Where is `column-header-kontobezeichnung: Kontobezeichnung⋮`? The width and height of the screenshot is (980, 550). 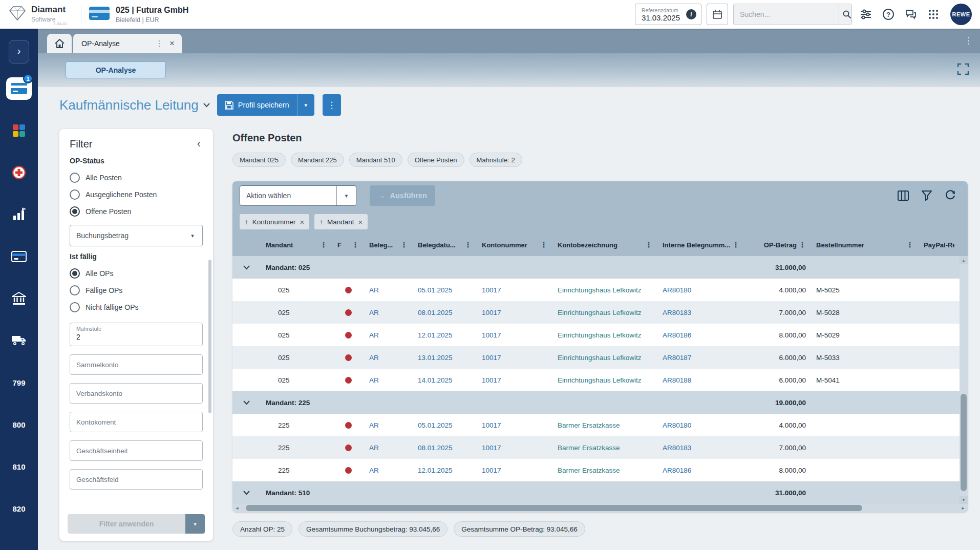 column-header-kontobezeichnung: Kontobezeichnung⋮ is located at coordinates (605, 245).